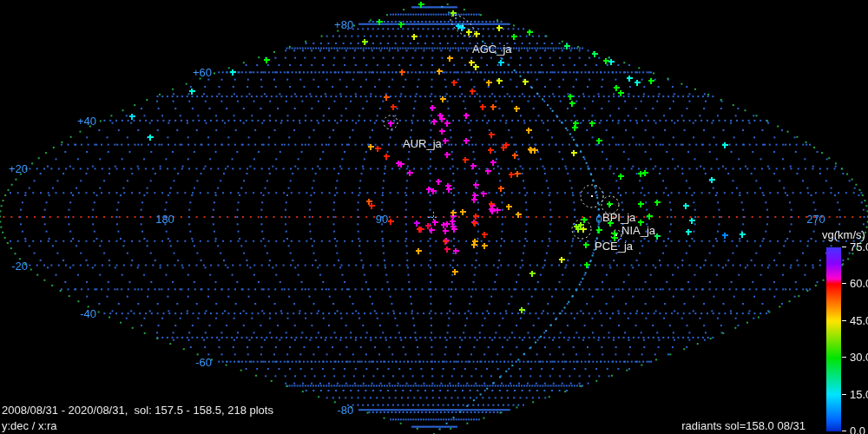 The width and height of the screenshot is (868, 434). I want to click on colorbar-tick: 75.0, so click(855, 247).